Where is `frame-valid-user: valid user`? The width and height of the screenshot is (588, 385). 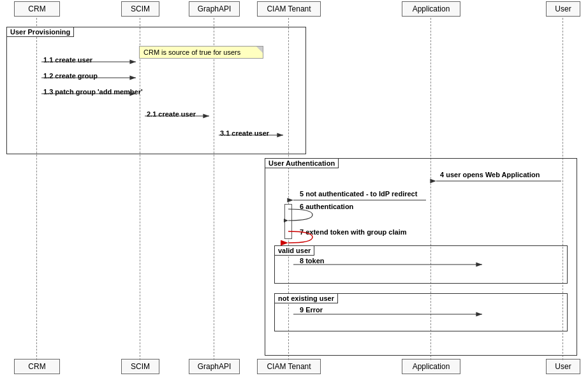
frame-valid-user: valid user is located at coordinates (421, 265).